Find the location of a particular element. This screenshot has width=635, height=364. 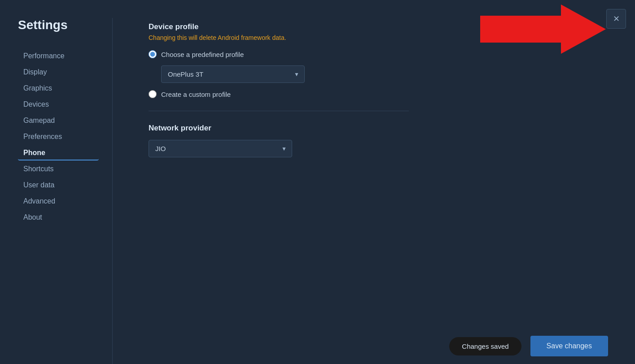

device-profile-warning: Changing this will delete Android framew… is located at coordinates (378, 38).